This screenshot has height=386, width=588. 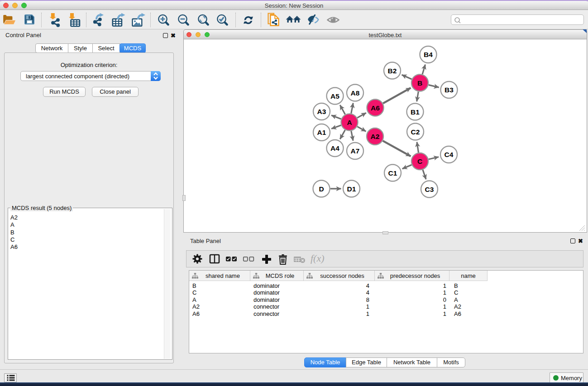 I want to click on svg-text: A7, so click(x=355, y=151).